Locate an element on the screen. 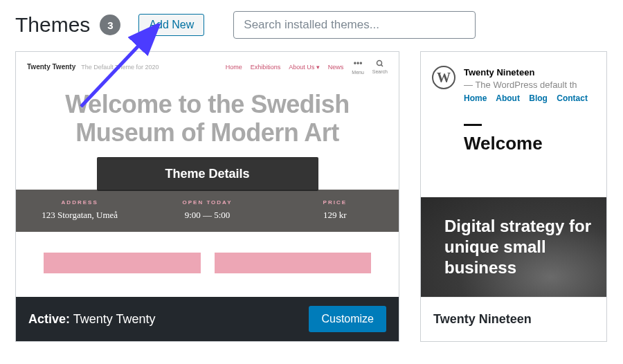 Image resolution: width=623 pixels, height=364 pixels. menu-news: News is located at coordinates (336, 67).